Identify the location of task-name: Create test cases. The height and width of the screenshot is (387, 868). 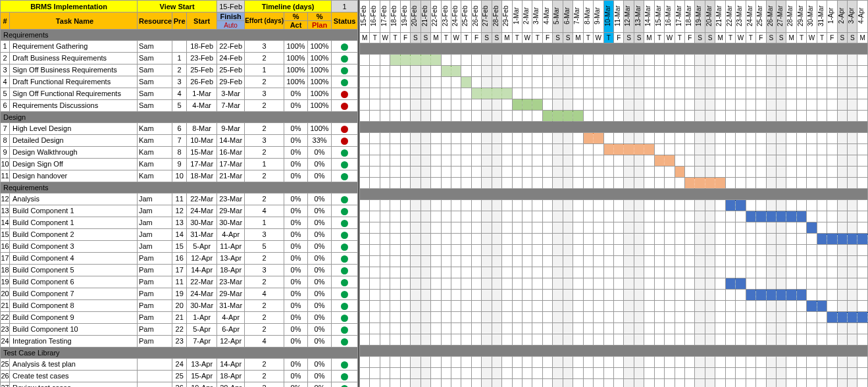
(74, 376).